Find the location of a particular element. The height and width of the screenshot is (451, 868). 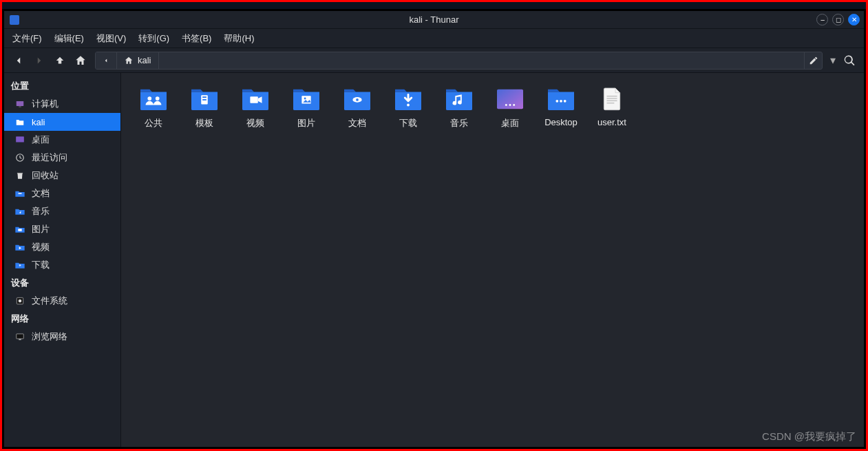

sidebar-item-label: 图片 is located at coordinates (41, 229).